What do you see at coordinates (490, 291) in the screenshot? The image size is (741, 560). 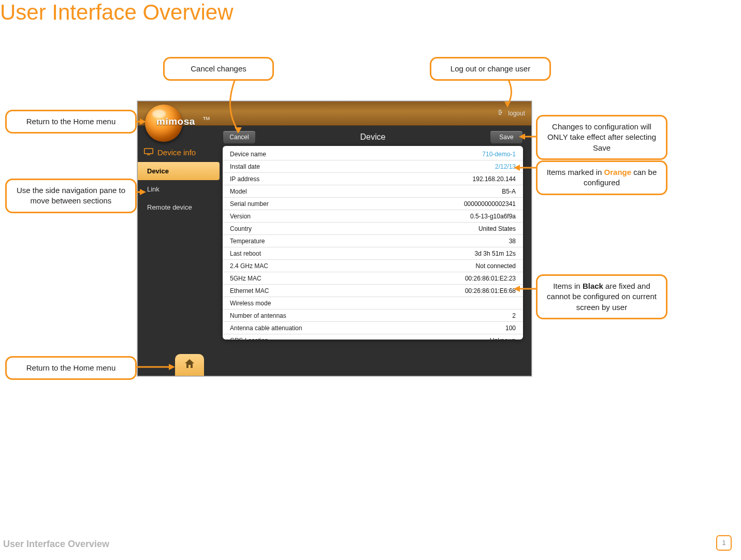 I see `settings-row-value: 00:26:86:01:E6:68` at bounding box center [490, 291].